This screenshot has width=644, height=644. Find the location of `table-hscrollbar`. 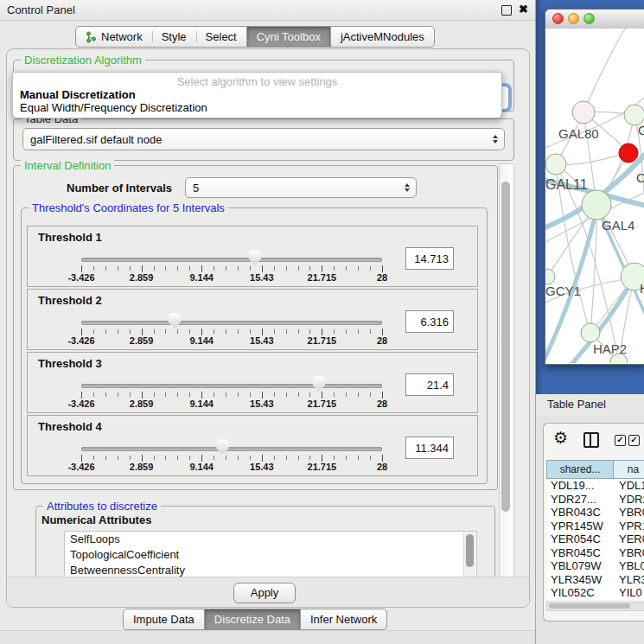

table-hscrollbar is located at coordinates (595, 607).